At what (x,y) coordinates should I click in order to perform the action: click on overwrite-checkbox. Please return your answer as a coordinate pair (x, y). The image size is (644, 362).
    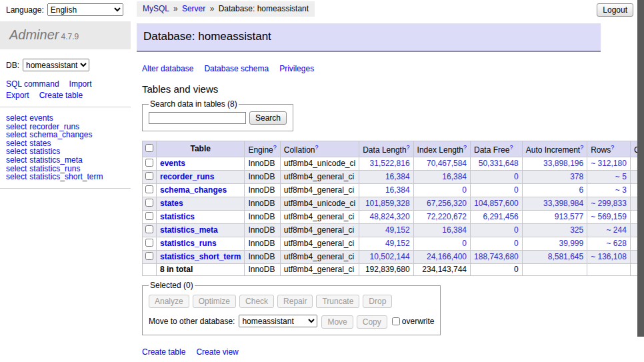
    Looking at the image, I should click on (396, 321).